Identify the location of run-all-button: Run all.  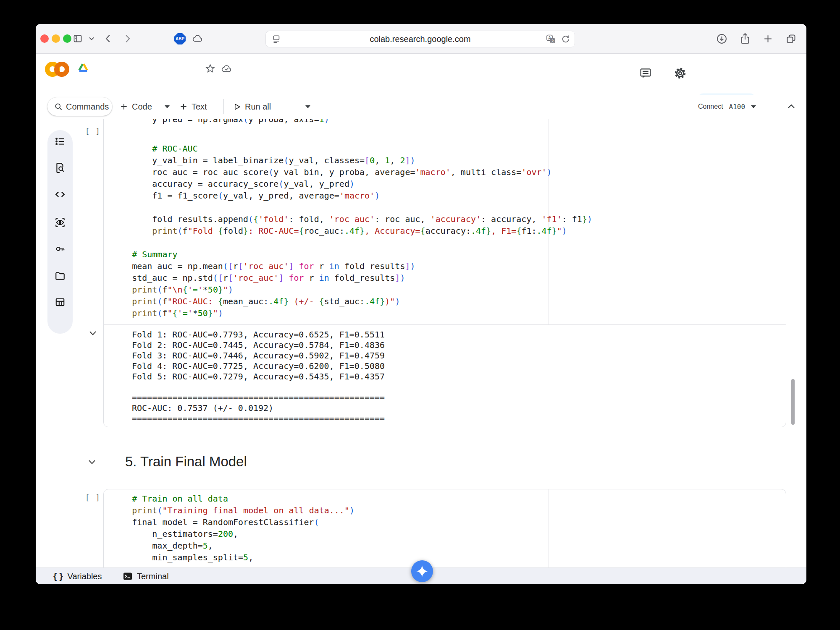
(252, 107).